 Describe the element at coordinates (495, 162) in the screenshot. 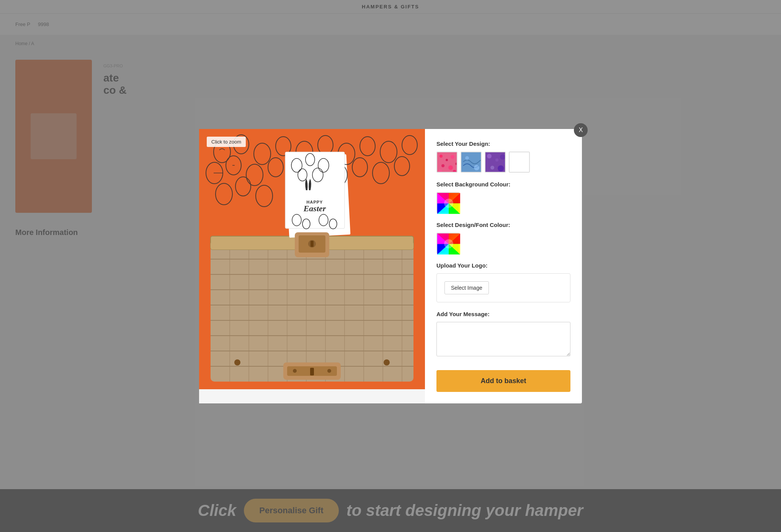

I see `design-swatch-purple` at that location.